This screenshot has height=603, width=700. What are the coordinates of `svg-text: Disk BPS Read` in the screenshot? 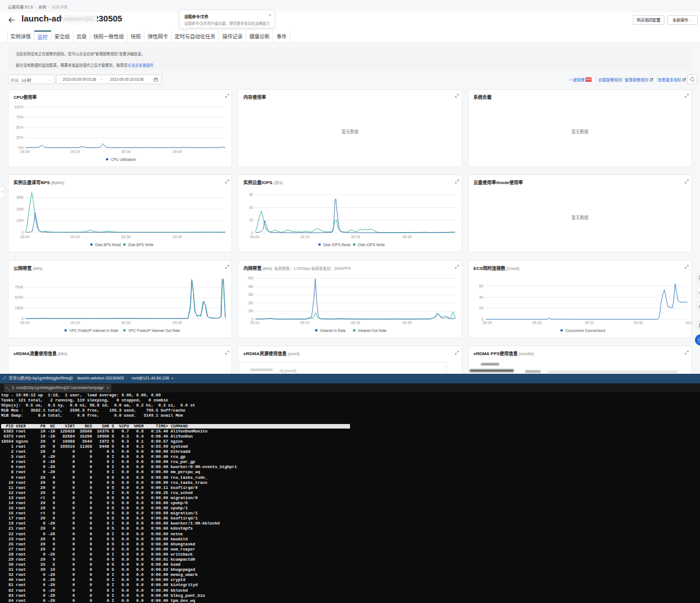 It's located at (108, 245).